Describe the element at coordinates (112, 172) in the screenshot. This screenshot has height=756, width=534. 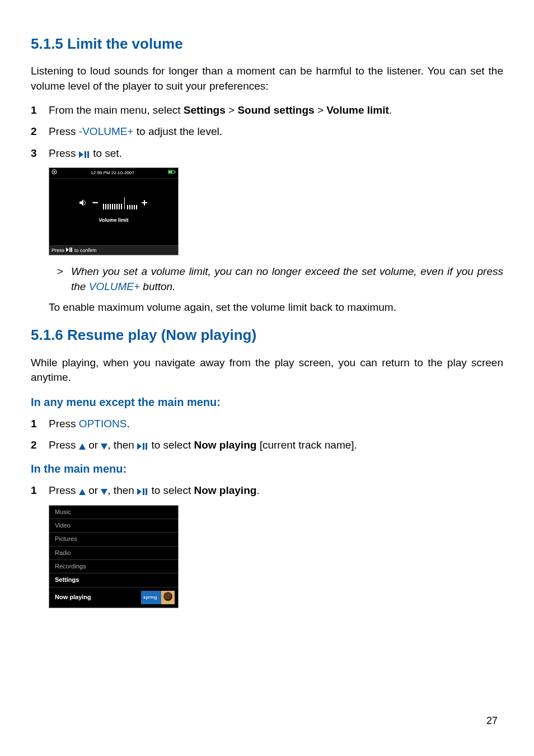
I see `device-time: 12:58 PM 22-10-2007` at that location.